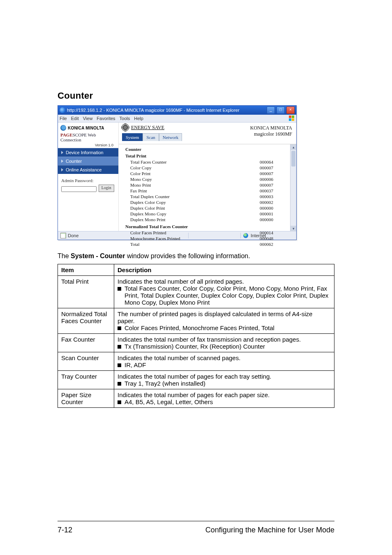 The width and height of the screenshot is (392, 555). Describe the element at coordinates (207, 149) in the screenshot. I see `counter-heading: Counter` at that location.